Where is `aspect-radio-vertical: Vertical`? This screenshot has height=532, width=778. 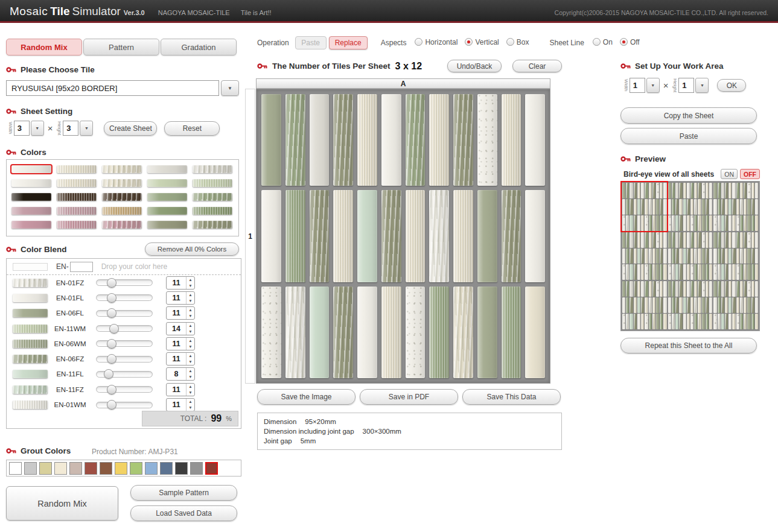 aspect-radio-vertical: Vertical is located at coordinates (482, 42).